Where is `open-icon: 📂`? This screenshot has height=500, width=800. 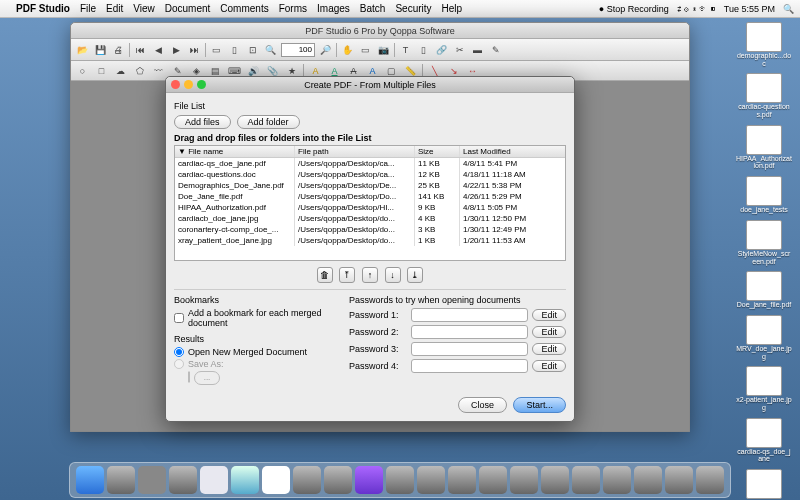
open-icon: 📂 is located at coordinates (82, 50).